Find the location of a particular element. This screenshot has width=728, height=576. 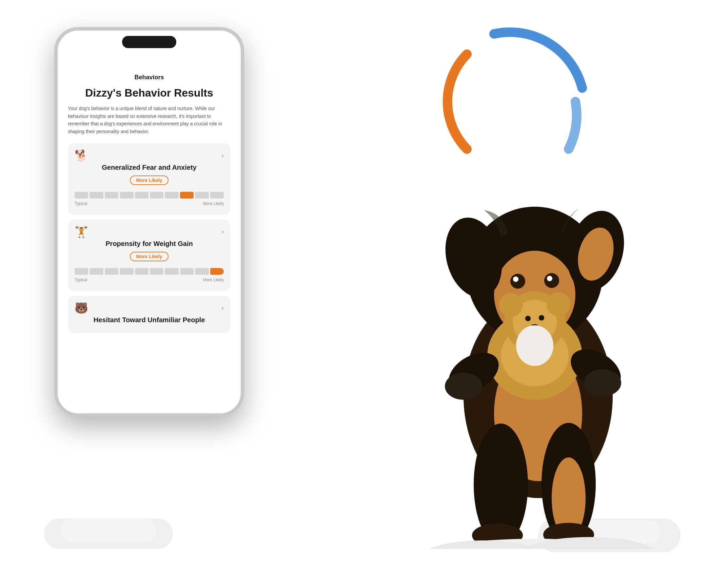

status-bar is located at coordinates (149, 63).